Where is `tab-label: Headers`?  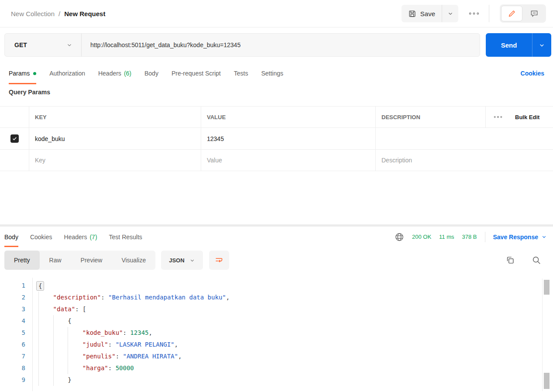 tab-label: Headers is located at coordinates (76, 237).